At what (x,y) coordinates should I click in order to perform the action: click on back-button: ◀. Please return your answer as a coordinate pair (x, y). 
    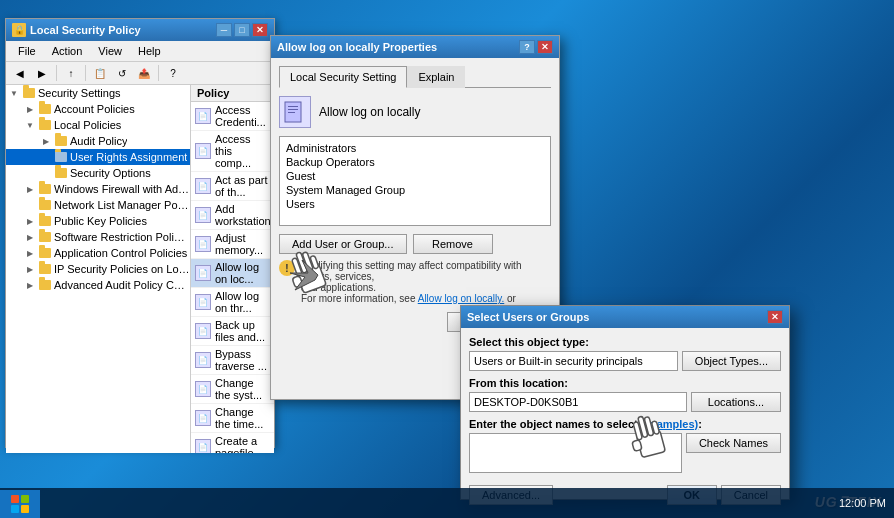
    Looking at the image, I should click on (20, 73).